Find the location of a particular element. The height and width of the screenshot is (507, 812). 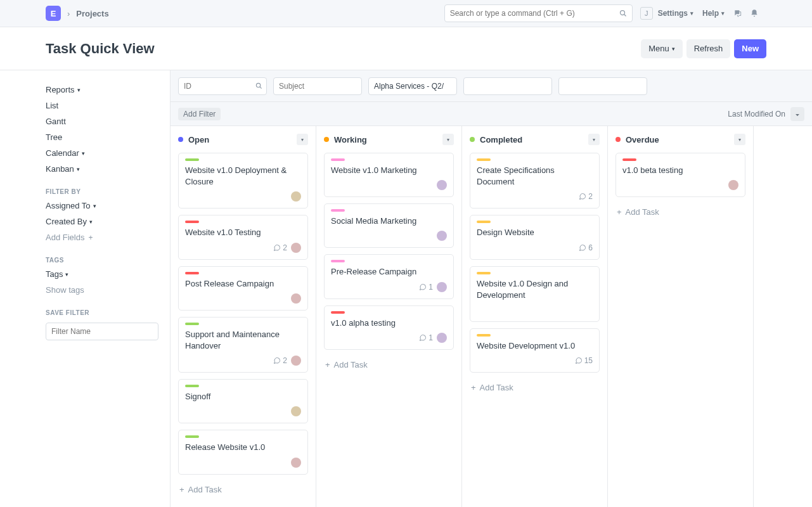

help-link: Help▾ is located at coordinates (714, 13).